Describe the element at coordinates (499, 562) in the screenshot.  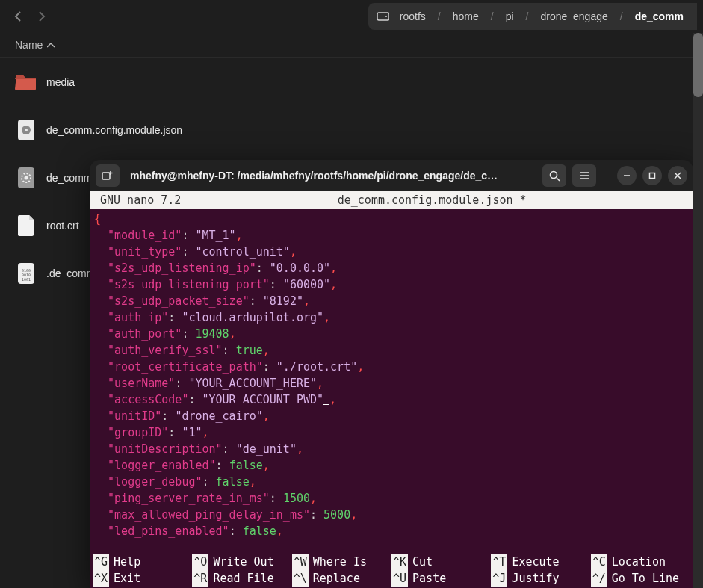
I see `shortcut-key: ^T` at that location.